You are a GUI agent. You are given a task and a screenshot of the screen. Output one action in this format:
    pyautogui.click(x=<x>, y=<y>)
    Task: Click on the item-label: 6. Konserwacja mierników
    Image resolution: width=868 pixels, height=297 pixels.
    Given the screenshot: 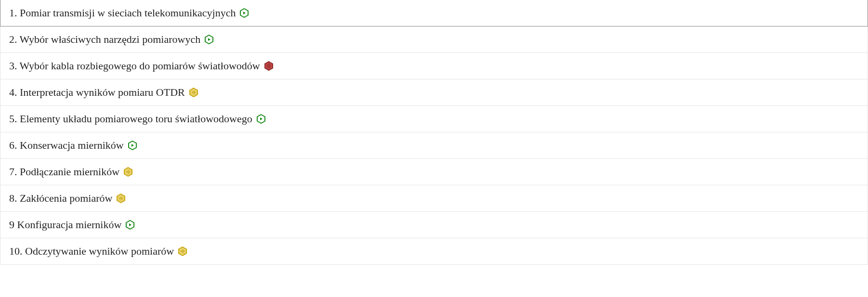 What is the action you would take?
    pyautogui.click(x=66, y=145)
    